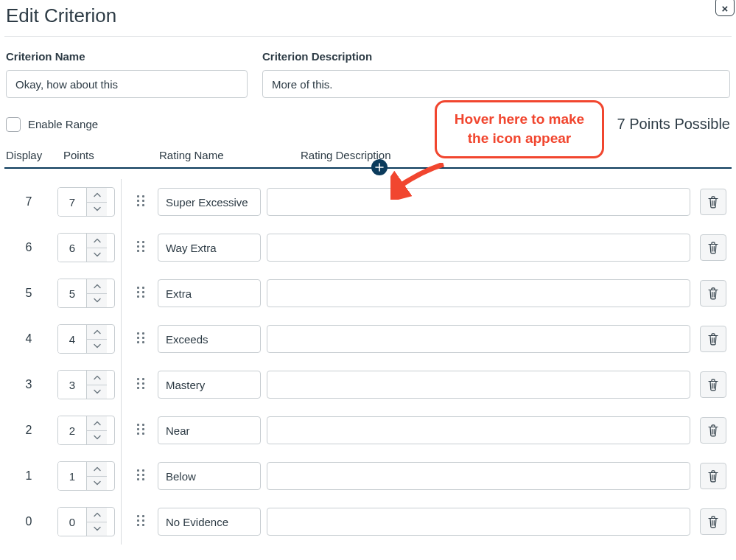 The width and height of the screenshot is (736, 560). Describe the element at coordinates (519, 130) in the screenshot. I see `annotation-callout: Hover here to make the icon appear` at that location.